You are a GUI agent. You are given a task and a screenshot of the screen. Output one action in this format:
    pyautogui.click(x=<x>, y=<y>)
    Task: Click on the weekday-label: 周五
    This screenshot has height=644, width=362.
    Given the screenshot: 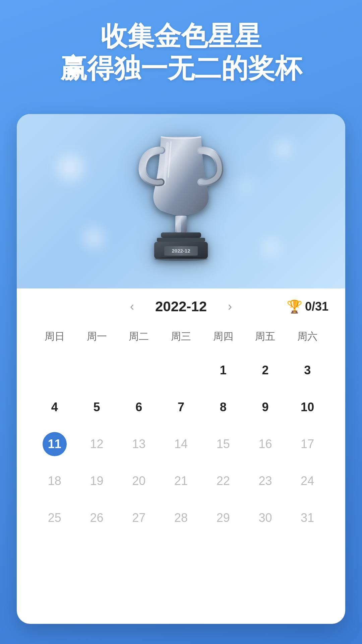 What is the action you would take?
    pyautogui.click(x=265, y=337)
    